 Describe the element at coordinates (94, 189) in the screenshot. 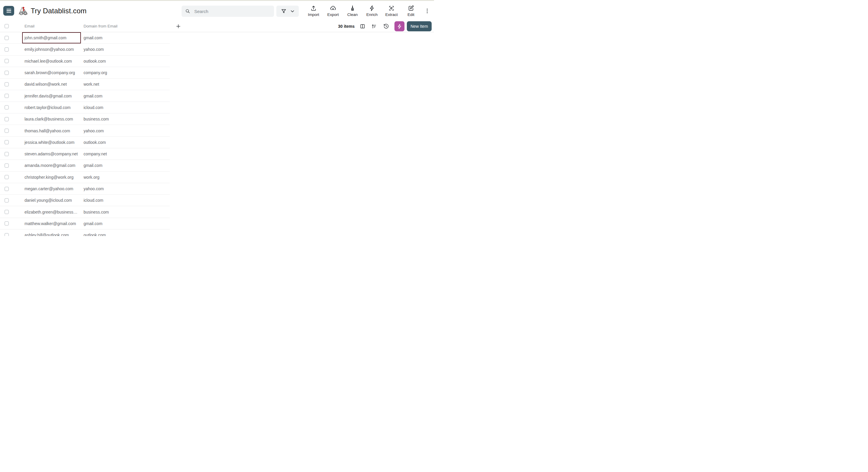

I see `domain-value: yahoo.com` at that location.